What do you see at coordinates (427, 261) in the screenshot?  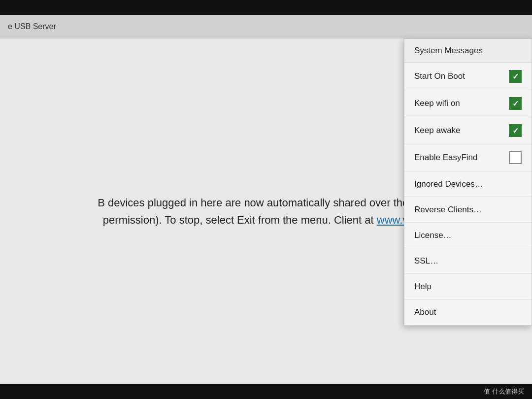 I see `menu-item-label: SSL…` at bounding box center [427, 261].